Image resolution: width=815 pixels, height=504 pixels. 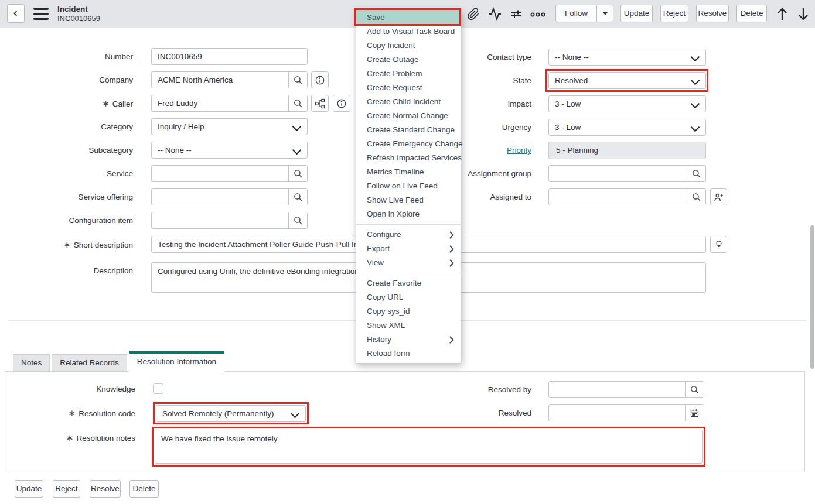 What do you see at coordinates (617, 413) in the screenshot?
I see `resolved-input` at bounding box center [617, 413].